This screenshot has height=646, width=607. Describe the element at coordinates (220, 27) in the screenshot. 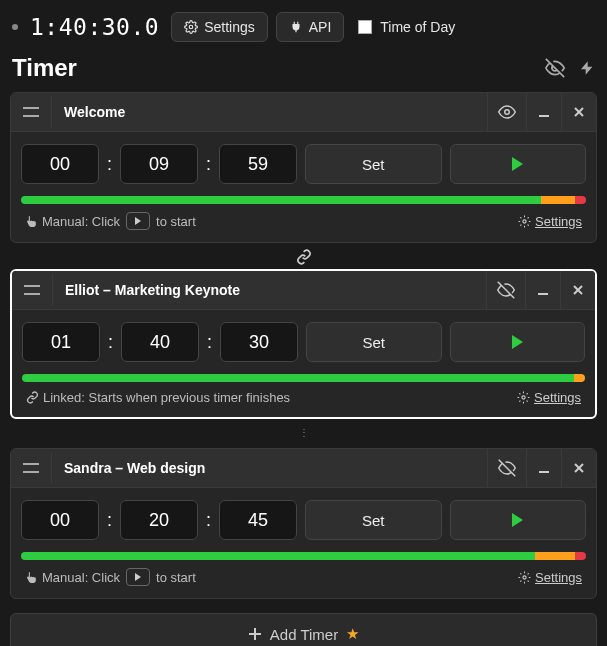

I see `settings-button: Settings` at that location.